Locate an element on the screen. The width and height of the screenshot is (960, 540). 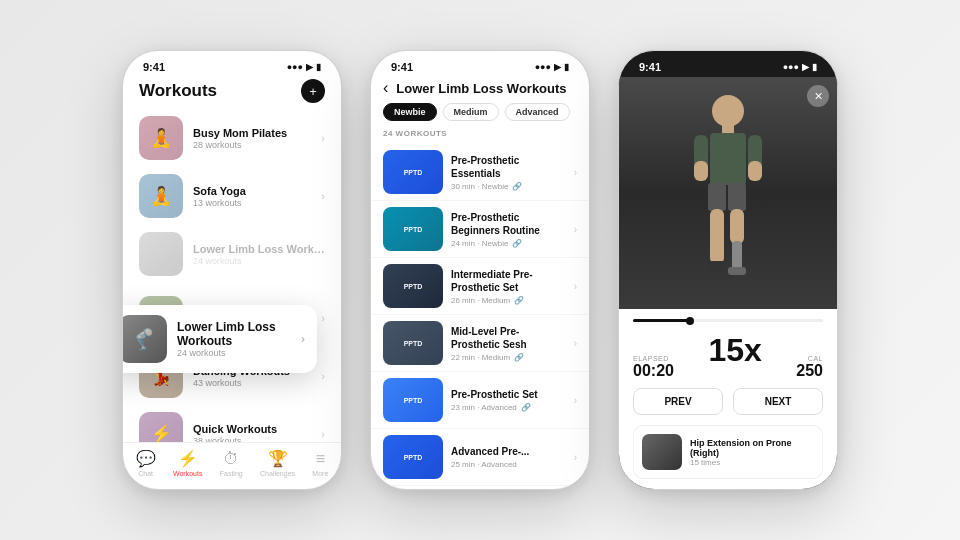
next-button: NEXT is located at coordinates (778, 402).